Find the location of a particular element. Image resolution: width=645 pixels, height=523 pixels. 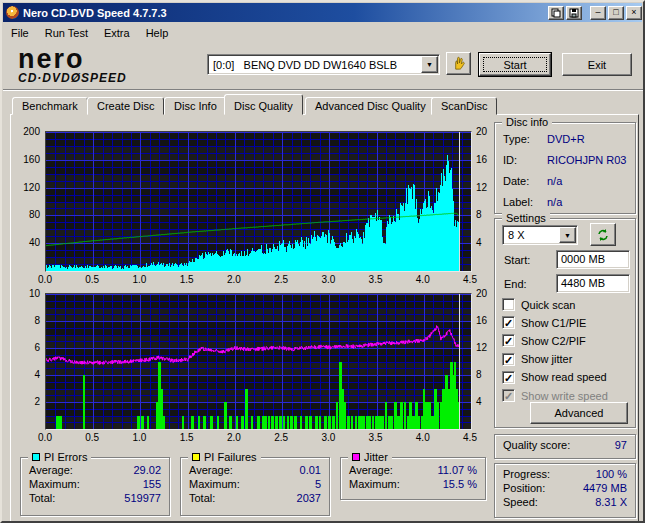

advanced-button: Advanced is located at coordinates (579, 413).